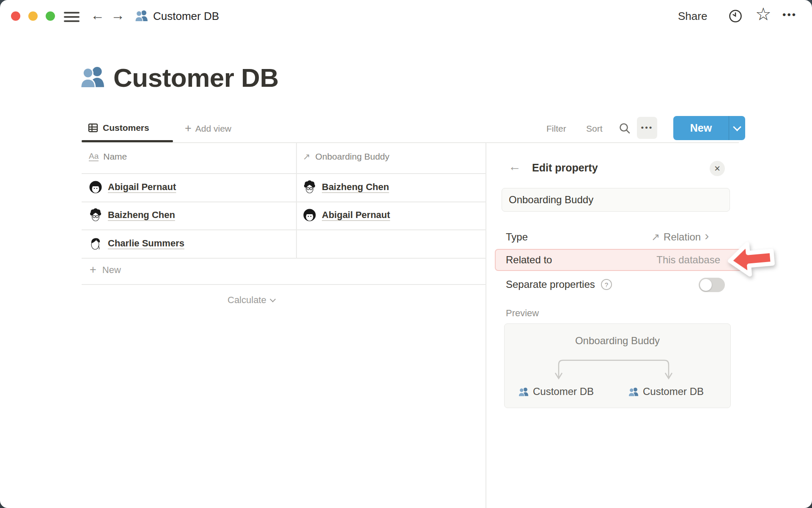  What do you see at coordinates (559, 284) in the screenshot?
I see `separate-properties-row: Separate properties ?` at bounding box center [559, 284].